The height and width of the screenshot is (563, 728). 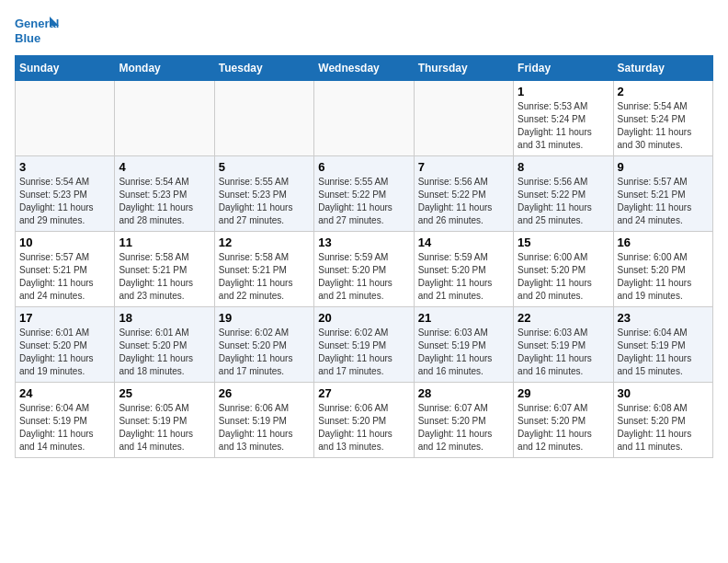 What do you see at coordinates (265, 167) in the screenshot?
I see `day-number: 5` at bounding box center [265, 167].